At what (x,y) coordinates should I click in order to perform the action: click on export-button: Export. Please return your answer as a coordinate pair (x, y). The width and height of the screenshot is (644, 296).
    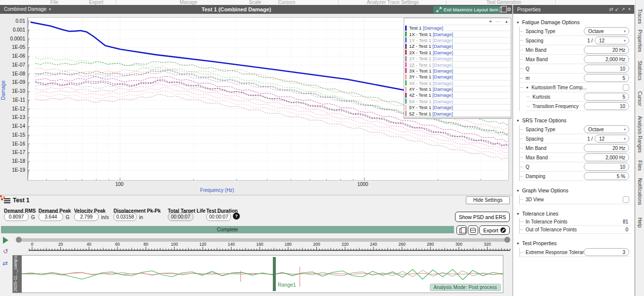
    Looking at the image, I should click on (494, 230).